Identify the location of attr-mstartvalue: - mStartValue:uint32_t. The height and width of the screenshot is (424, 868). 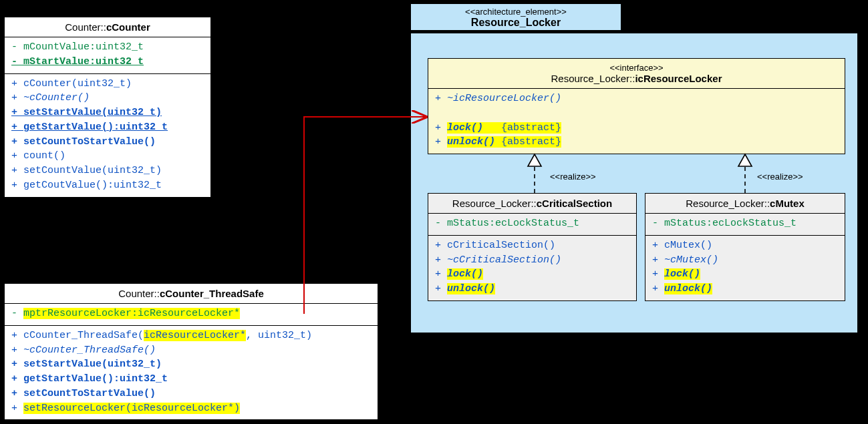
(108, 62).